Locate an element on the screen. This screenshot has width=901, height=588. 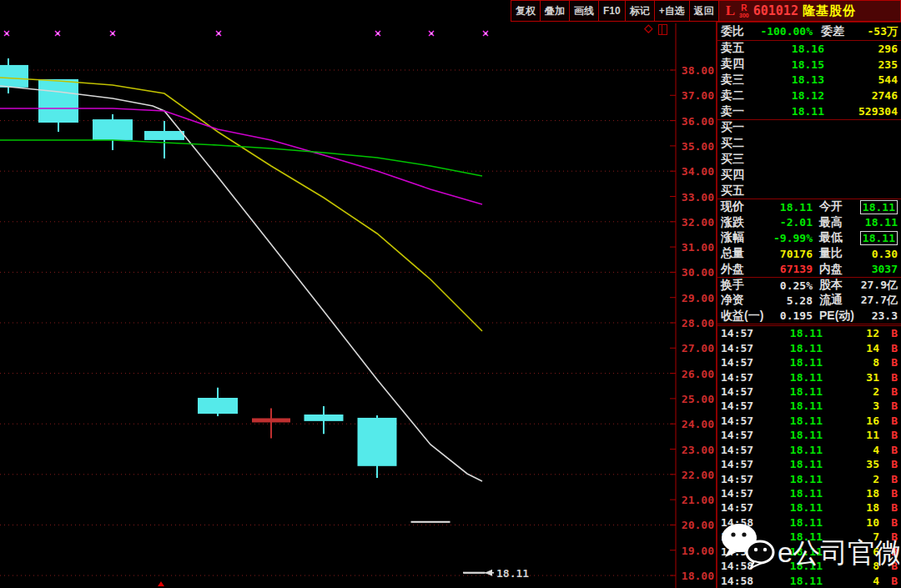
tick-row: 14:5818.116B is located at coordinates (809, 552).